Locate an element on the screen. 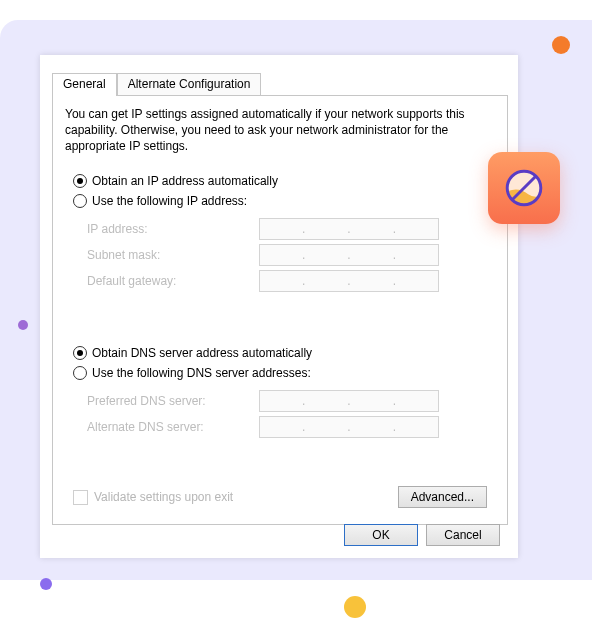 This screenshot has height=642, width=592. checkbox-validate-row: Validate settings upon exit is located at coordinates (153, 498).